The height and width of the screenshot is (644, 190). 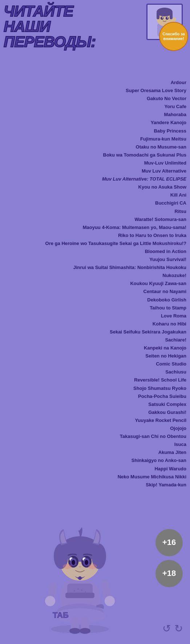 What do you see at coordinates (95, 420) in the screenshot?
I see `list-item: Yuuyake Rocket Pencil` at bounding box center [95, 420].